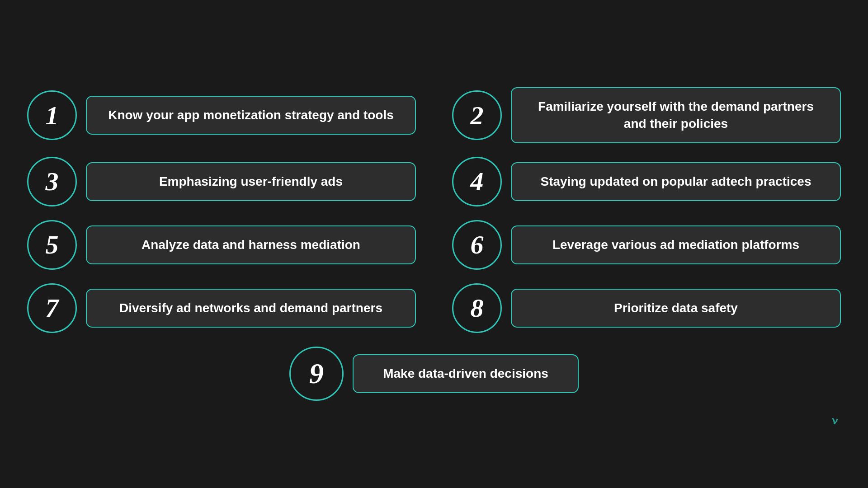 This screenshot has height=488, width=868. Describe the element at coordinates (52, 182) in the screenshot. I see `number-circle-3: 3` at that location.